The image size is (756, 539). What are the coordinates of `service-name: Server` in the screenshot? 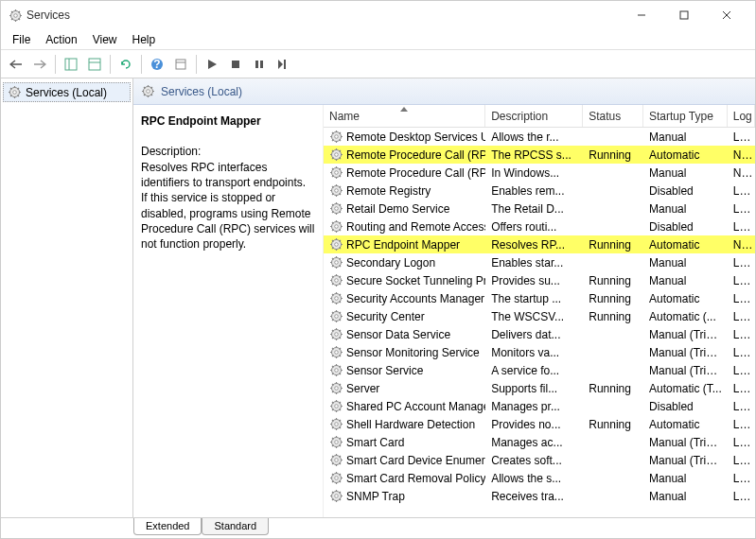 It's located at (363, 389).